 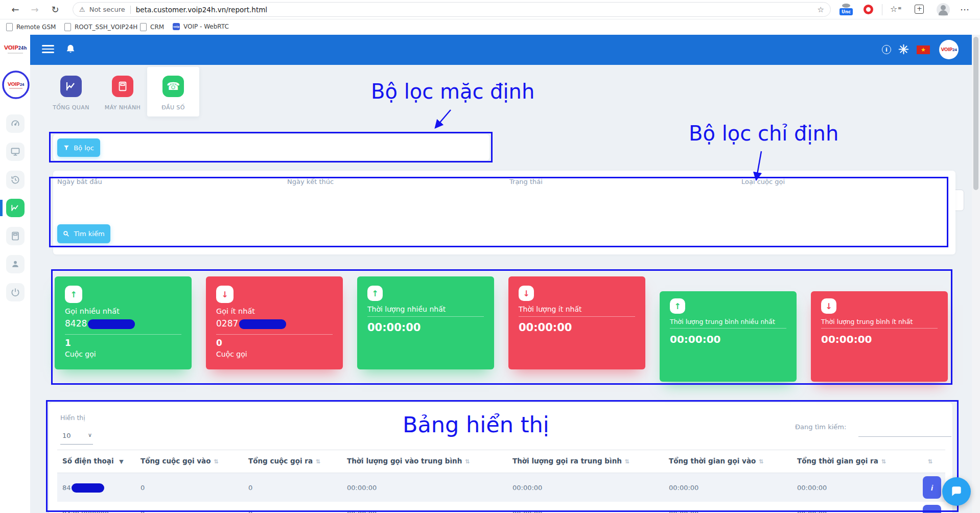 What do you see at coordinates (407, 309) in the screenshot?
I see `stat-label: Thời lượng nhiều nhất` at bounding box center [407, 309].